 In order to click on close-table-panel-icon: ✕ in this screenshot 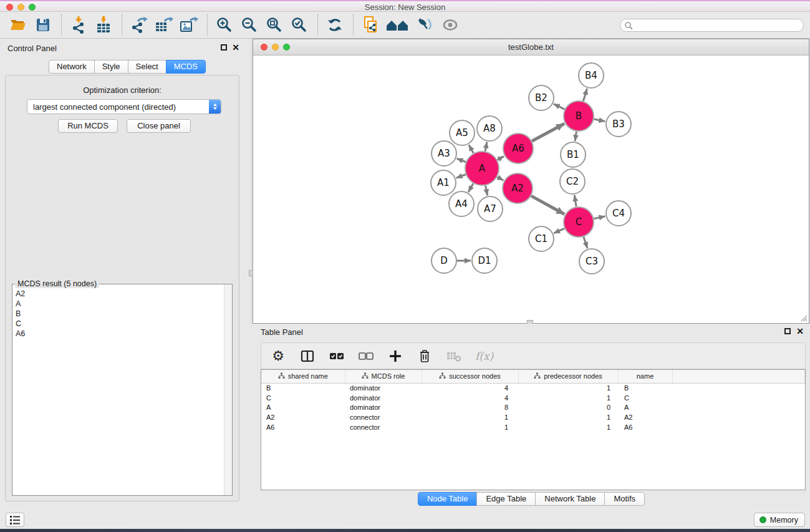, I will do `click(800, 331)`.